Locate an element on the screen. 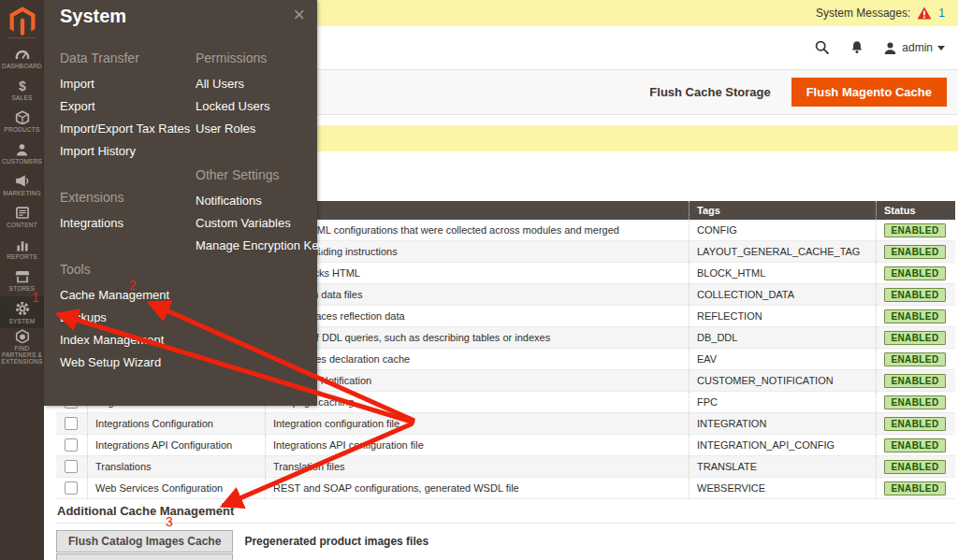  flush-catalog-images-description: Pregenerated product images files is located at coordinates (337, 541).